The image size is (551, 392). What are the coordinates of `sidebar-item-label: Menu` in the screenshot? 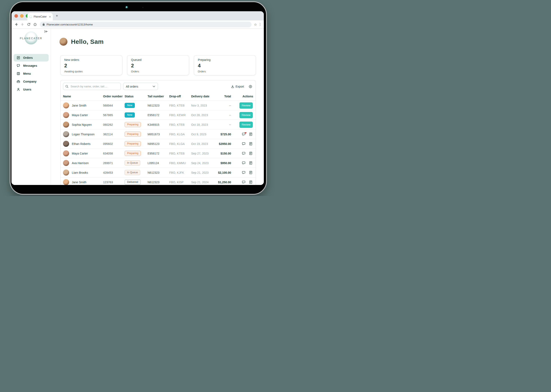 It's located at (27, 74).